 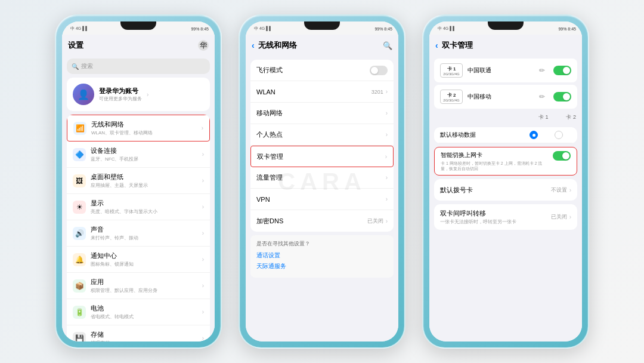 I want to click on display-arrow: ›, so click(x=203, y=207).